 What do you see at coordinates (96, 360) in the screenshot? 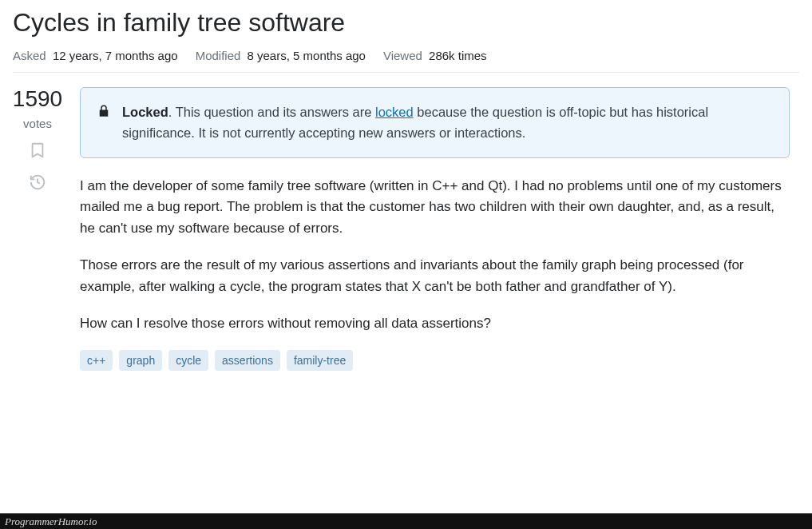
I see `tag-cpp: c++` at bounding box center [96, 360].